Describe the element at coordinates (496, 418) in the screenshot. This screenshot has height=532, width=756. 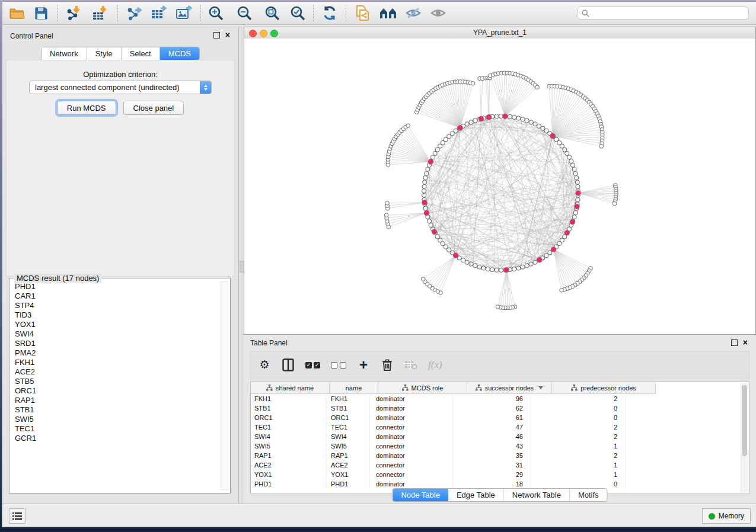
I see `table-row: ORC1ORC1dominator610` at that location.